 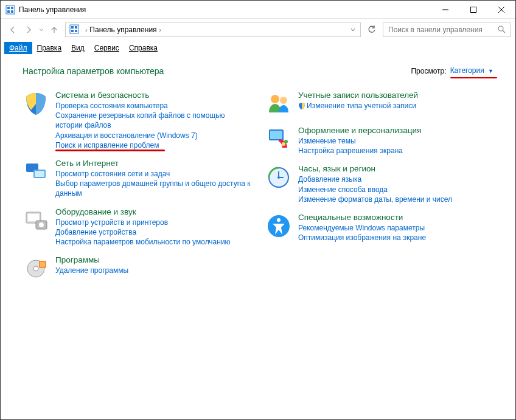 I want to click on category-link: Просмотр устройств и принтеров, so click(x=143, y=222).